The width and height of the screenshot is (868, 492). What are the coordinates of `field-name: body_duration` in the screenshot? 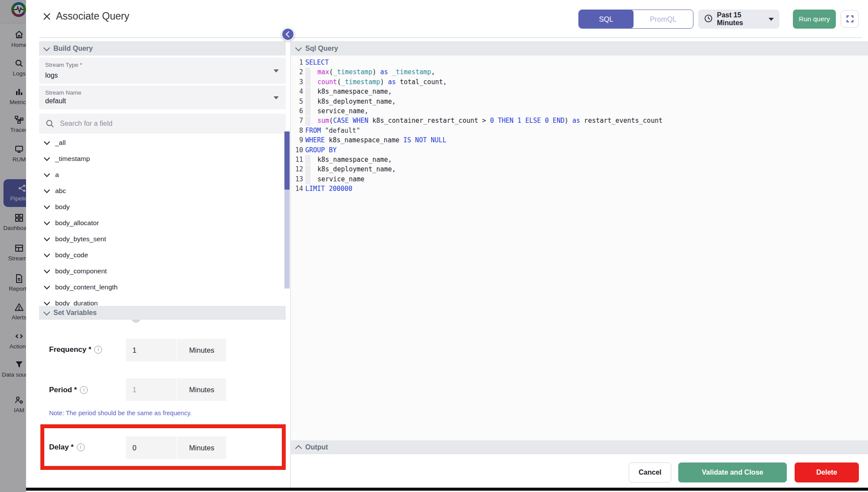 It's located at (76, 303).